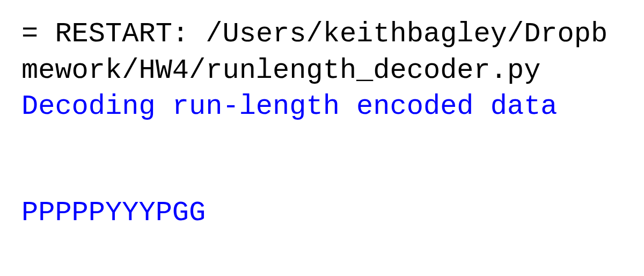  What do you see at coordinates (290, 106) in the screenshot?
I see `output-message: Decoding run-length encoded data` at bounding box center [290, 106].